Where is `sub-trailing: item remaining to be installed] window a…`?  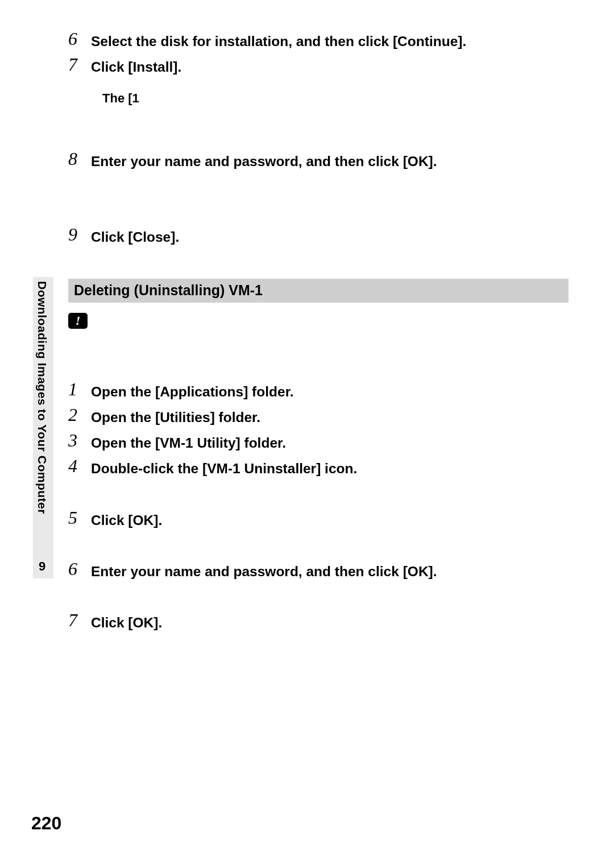
sub-trailing: item remaining to be installed] window a… is located at coordinates (283, 98).